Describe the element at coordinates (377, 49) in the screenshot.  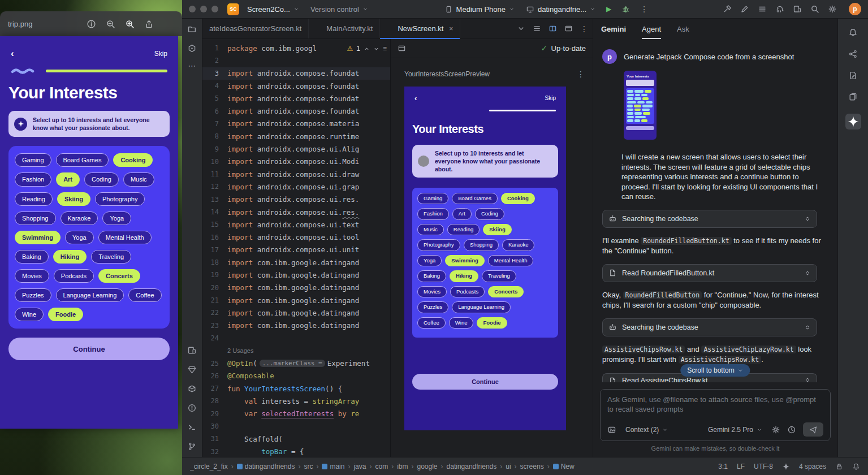
I see `next-issue-icon` at that location.